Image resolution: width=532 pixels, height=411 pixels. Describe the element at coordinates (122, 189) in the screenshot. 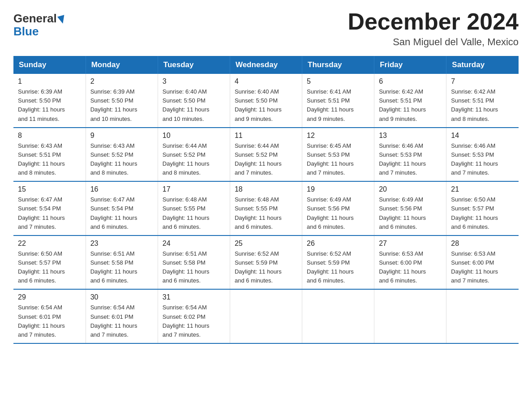

I see `day-number: 16` at that location.